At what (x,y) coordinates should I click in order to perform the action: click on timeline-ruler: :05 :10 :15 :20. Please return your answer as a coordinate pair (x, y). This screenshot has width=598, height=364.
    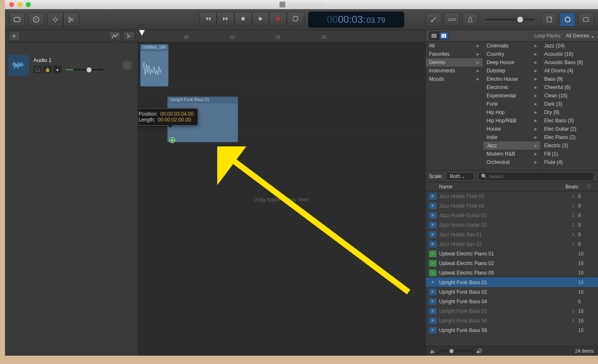
    Looking at the image, I should click on (282, 36).